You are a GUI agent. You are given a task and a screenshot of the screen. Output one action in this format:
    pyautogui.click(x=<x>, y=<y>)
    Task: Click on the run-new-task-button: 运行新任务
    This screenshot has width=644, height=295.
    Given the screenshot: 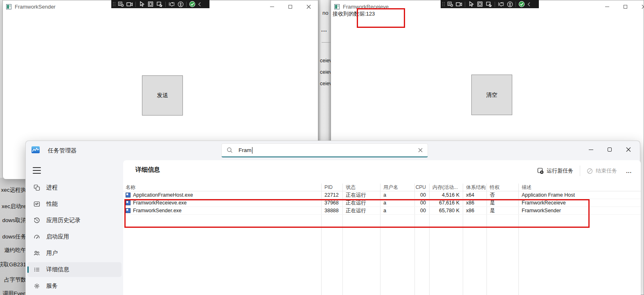 What is the action you would take?
    pyautogui.click(x=555, y=171)
    